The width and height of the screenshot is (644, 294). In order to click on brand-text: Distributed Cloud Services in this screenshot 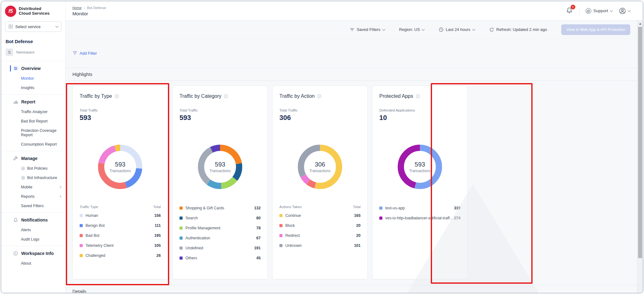, I will do `click(34, 11)`.